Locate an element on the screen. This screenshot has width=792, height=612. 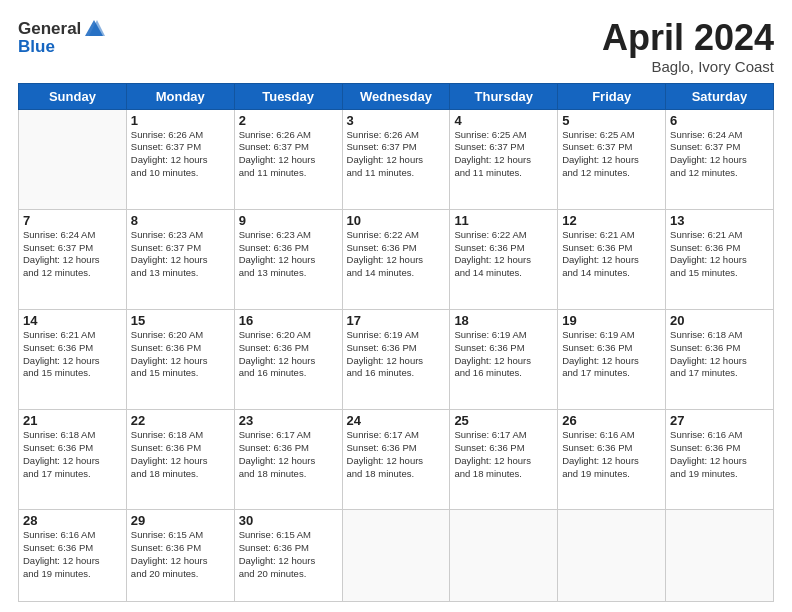
logo-blue: Blue is located at coordinates (62, 48).